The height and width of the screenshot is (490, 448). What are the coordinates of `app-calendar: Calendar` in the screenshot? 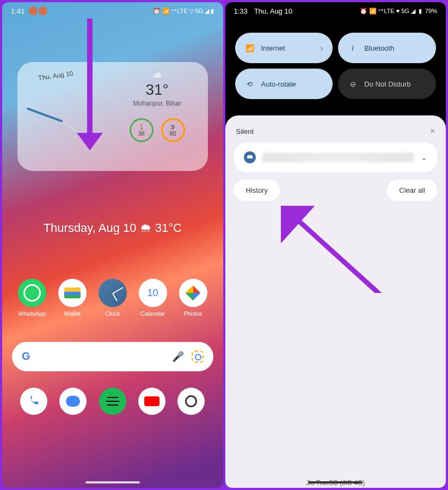 It's located at (153, 298).